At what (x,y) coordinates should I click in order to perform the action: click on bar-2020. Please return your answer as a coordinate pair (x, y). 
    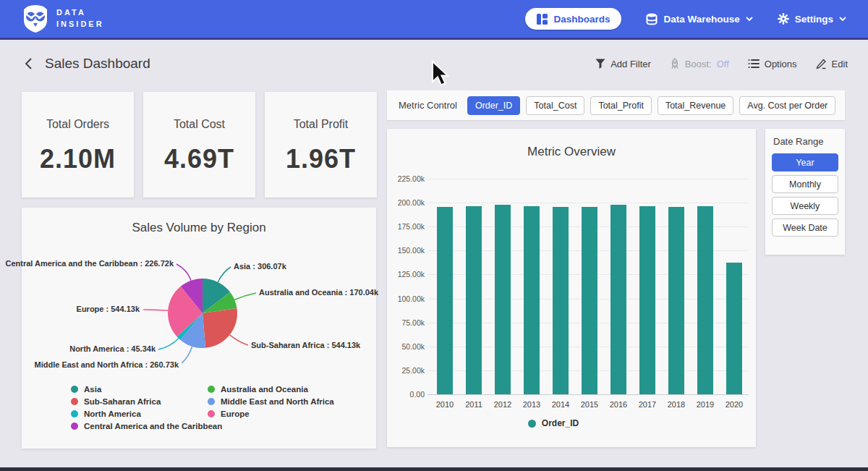
    Looking at the image, I should click on (734, 328).